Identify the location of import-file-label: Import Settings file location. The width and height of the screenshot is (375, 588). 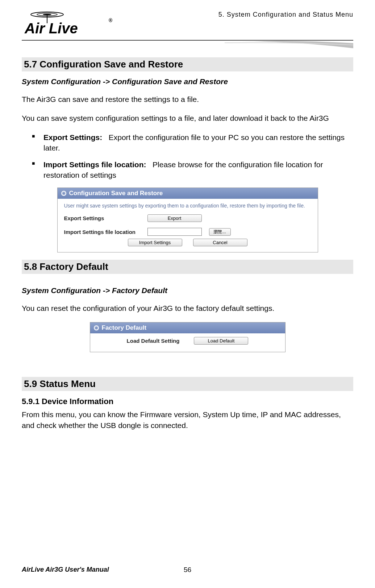
(102, 232).